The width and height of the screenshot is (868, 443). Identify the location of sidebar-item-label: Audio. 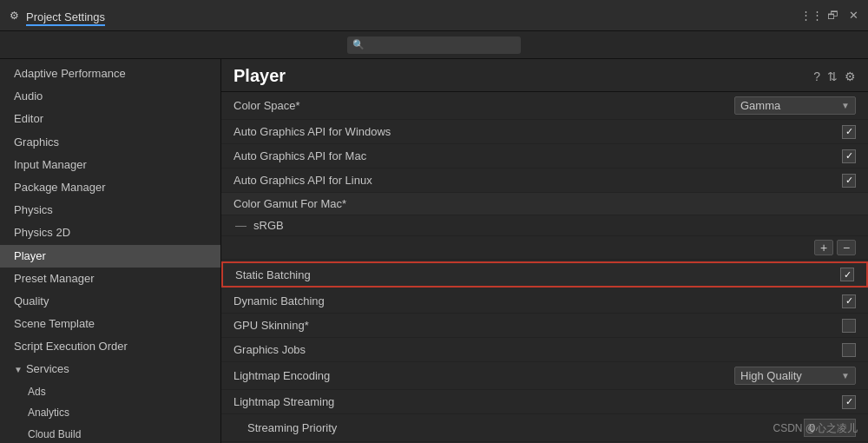
(28, 96).